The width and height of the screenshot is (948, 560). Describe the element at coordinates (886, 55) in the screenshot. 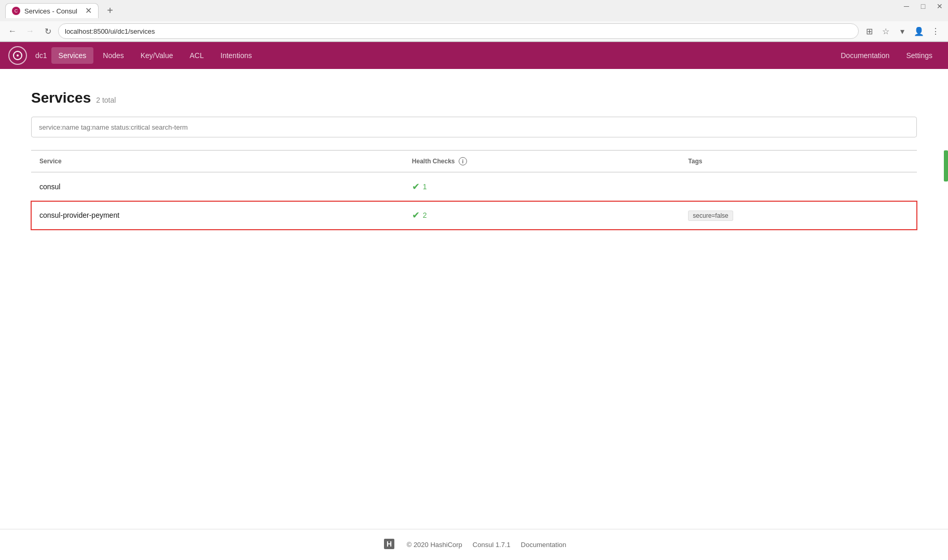

I see `nav-right: Documentation Settings` at that location.